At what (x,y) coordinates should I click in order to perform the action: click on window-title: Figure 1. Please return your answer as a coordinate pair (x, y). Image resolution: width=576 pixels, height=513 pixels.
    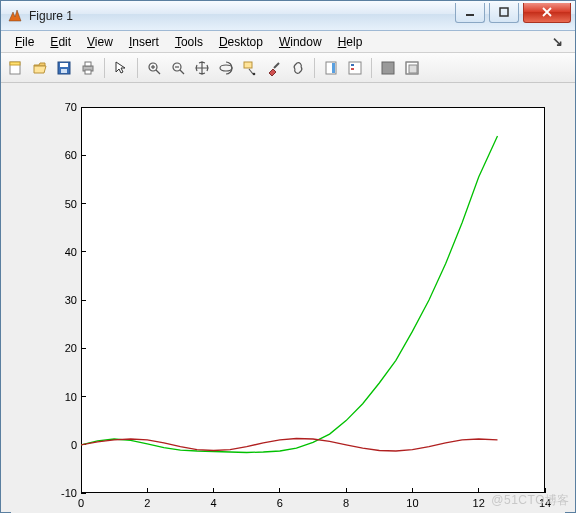
    Looking at the image, I should click on (242, 16).